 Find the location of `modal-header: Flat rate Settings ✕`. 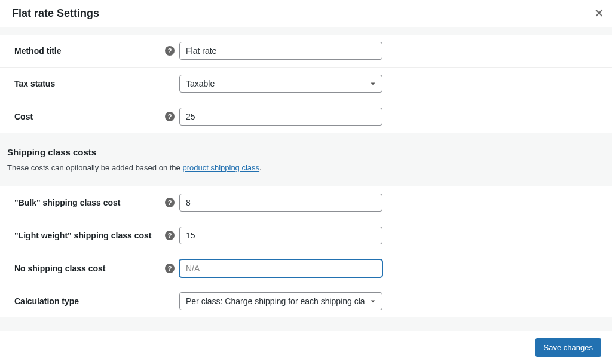

modal-header: Flat rate Settings ✕ is located at coordinates (306, 14).